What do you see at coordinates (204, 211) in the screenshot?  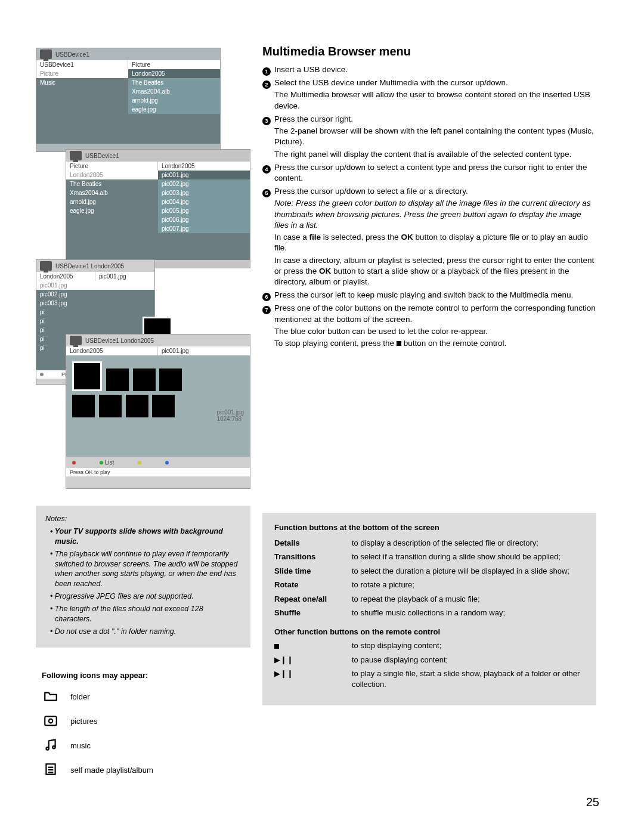 I see `list-item: pic005.jpg` at bounding box center [204, 211].